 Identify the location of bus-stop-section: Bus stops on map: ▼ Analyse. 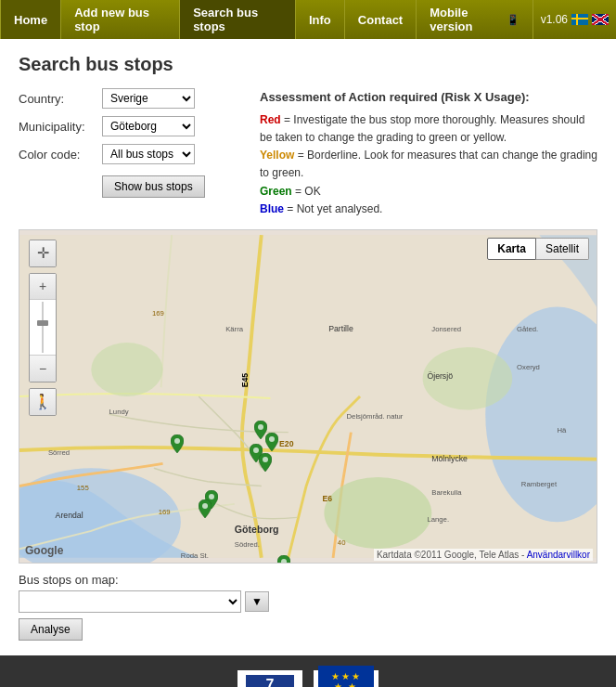
(308, 607).